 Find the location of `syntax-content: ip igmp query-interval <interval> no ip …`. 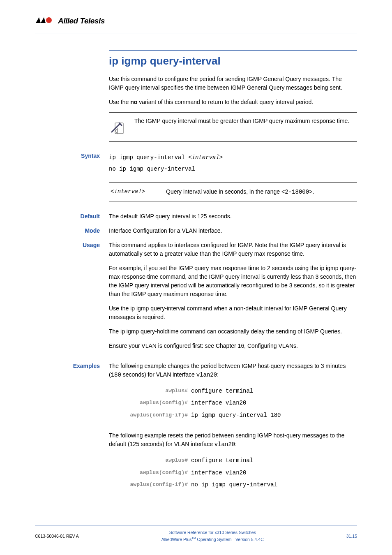

syntax-content: ip igmp query-interval <interval> no ip … is located at coordinates (233, 163).